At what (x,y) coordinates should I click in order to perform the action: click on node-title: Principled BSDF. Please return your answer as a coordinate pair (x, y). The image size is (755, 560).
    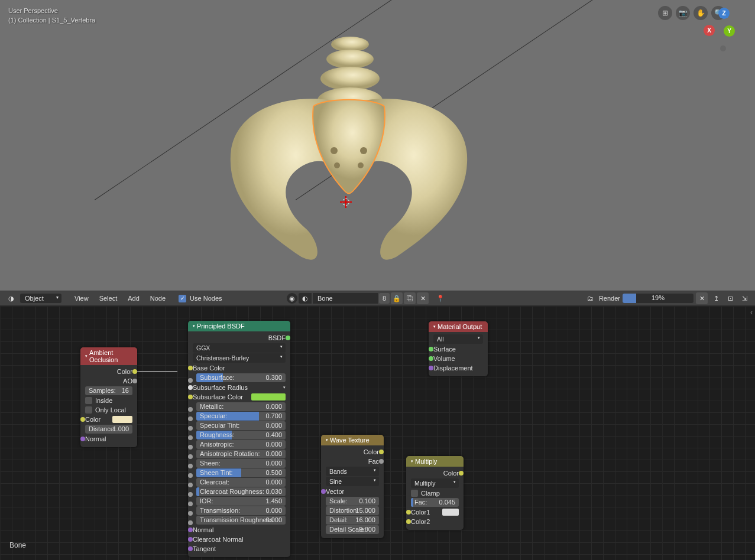
    Looking at the image, I should click on (239, 326).